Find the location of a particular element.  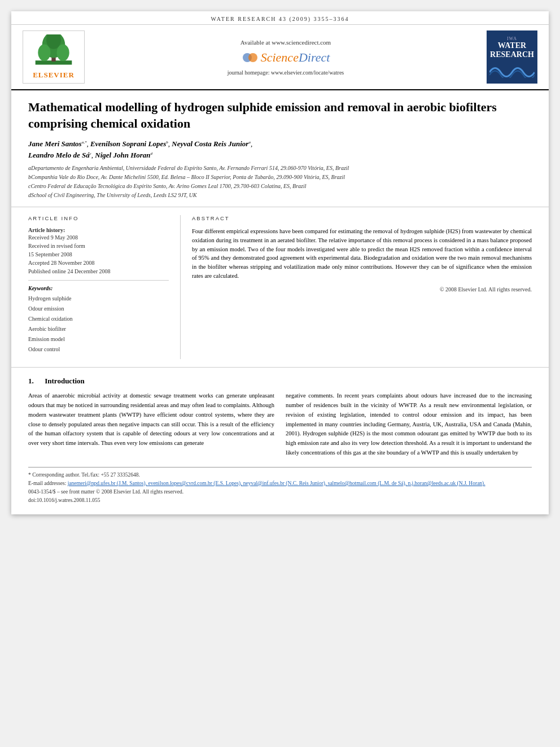

wr-journal-title: WATER RESEARCH is located at coordinates (512, 50).